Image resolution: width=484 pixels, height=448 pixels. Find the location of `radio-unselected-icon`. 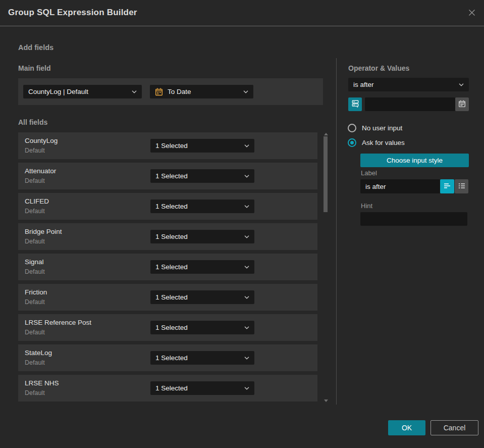

radio-unselected-icon is located at coordinates (352, 128).